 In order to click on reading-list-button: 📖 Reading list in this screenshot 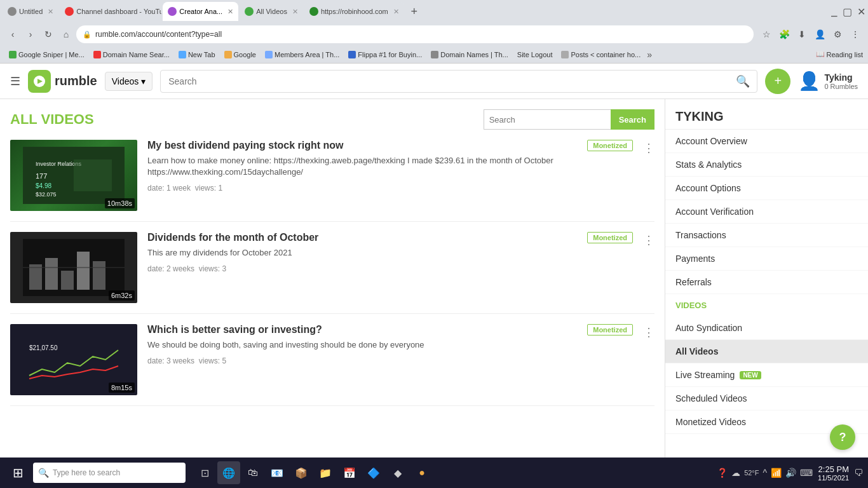, I will do `click(839, 55)`.